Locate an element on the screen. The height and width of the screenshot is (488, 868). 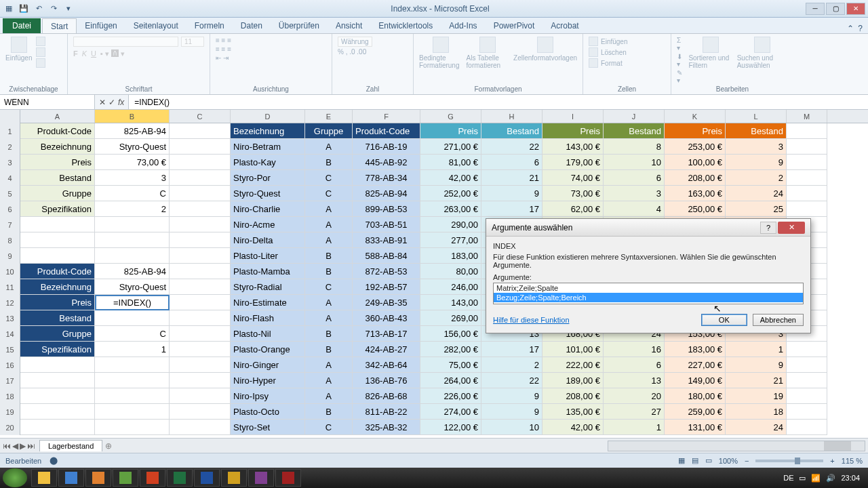
tab-entwicklertools: Entwicklertools is located at coordinates (406, 26).